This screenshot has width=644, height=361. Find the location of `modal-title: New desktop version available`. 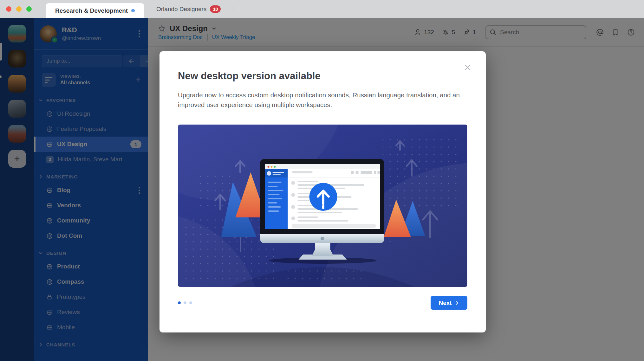

modal-title: New desktop version available is located at coordinates (323, 67).